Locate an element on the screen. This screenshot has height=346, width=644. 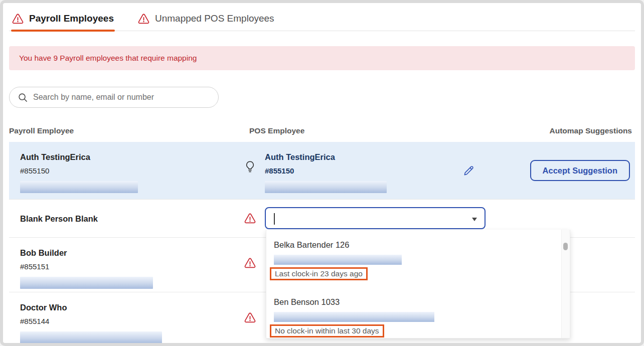
accept-suggestion-button: Accept Suggestion is located at coordinates (580, 170).